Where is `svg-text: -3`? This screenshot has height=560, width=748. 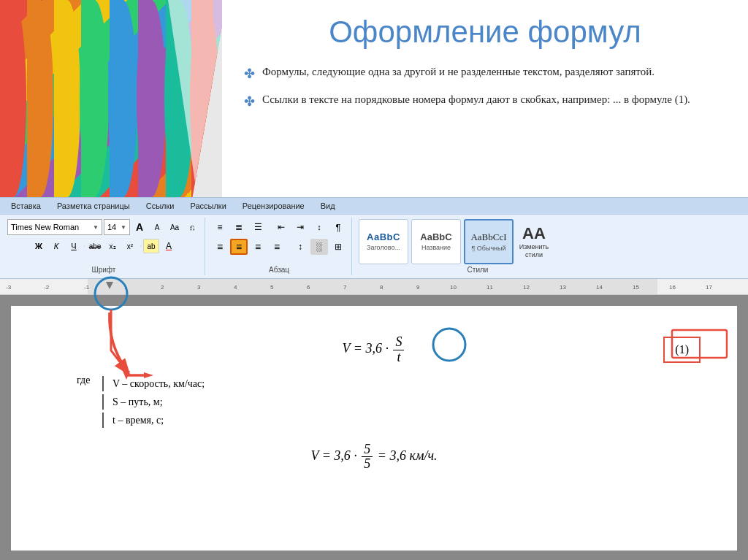 svg-text: -3 is located at coordinates (9, 288).